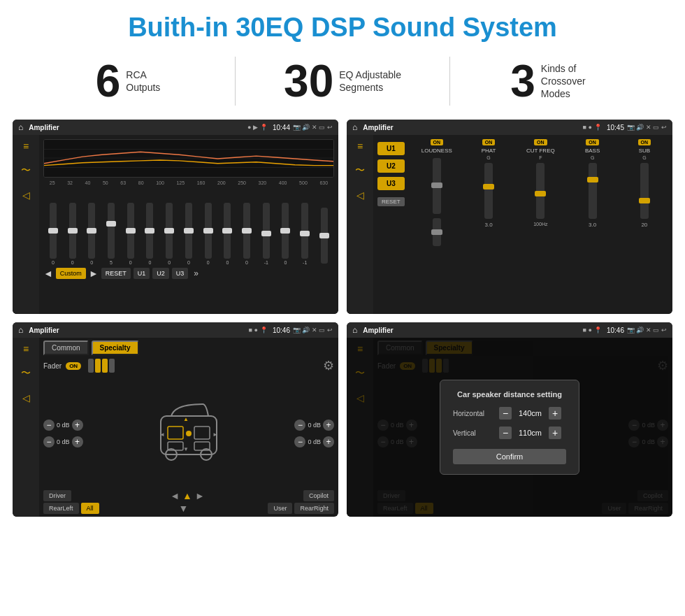 The image size is (685, 616). I want to click on eq-slider-11: -1, so click(266, 234).